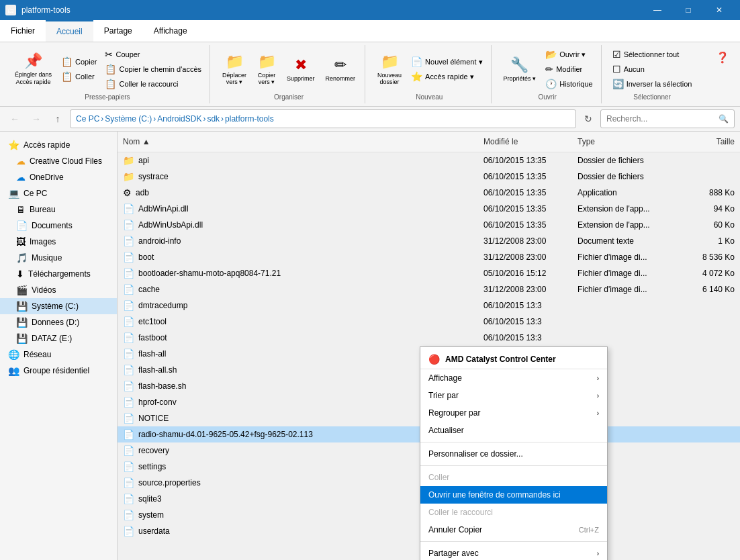 This screenshot has width=740, height=560. Describe the element at coordinates (118, 31) in the screenshot. I see `tab-partage: Partage` at that location.